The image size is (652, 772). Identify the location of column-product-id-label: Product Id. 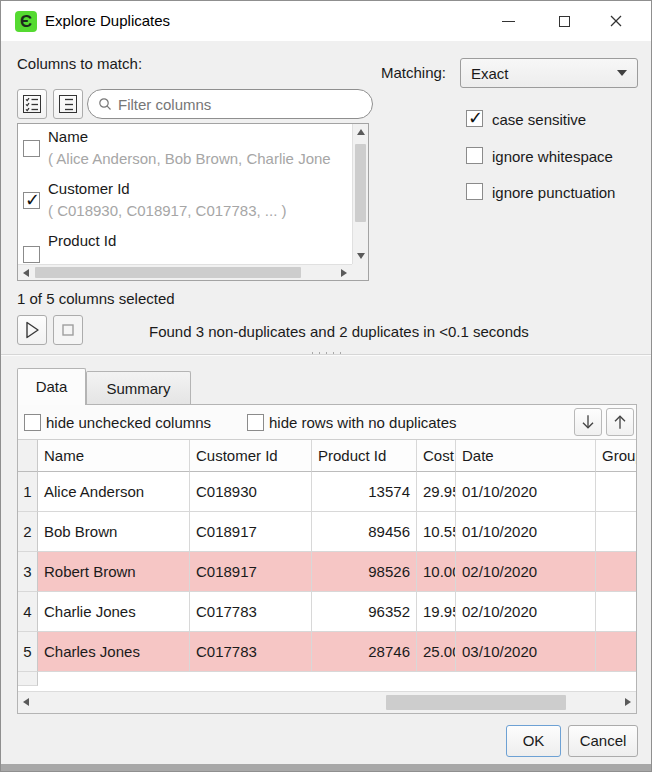
(82, 240).